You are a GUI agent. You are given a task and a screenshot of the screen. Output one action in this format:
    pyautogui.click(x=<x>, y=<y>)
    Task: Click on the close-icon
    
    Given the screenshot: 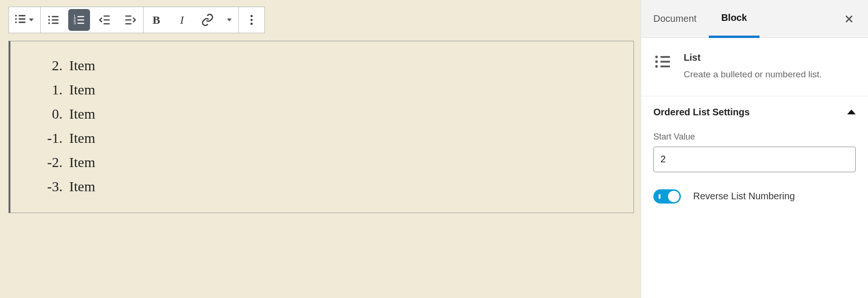 What is the action you would take?
    pyautogui.click(x=849, y=19)
    